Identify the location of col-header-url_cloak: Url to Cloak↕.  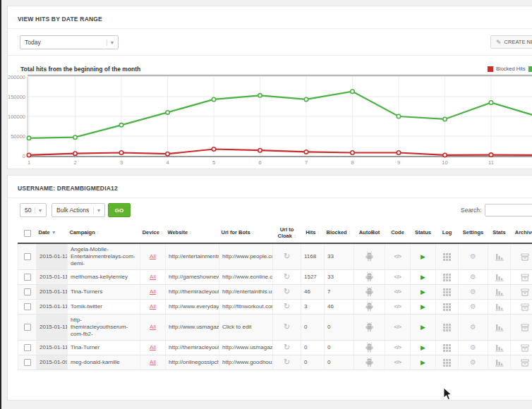
(287, 233).